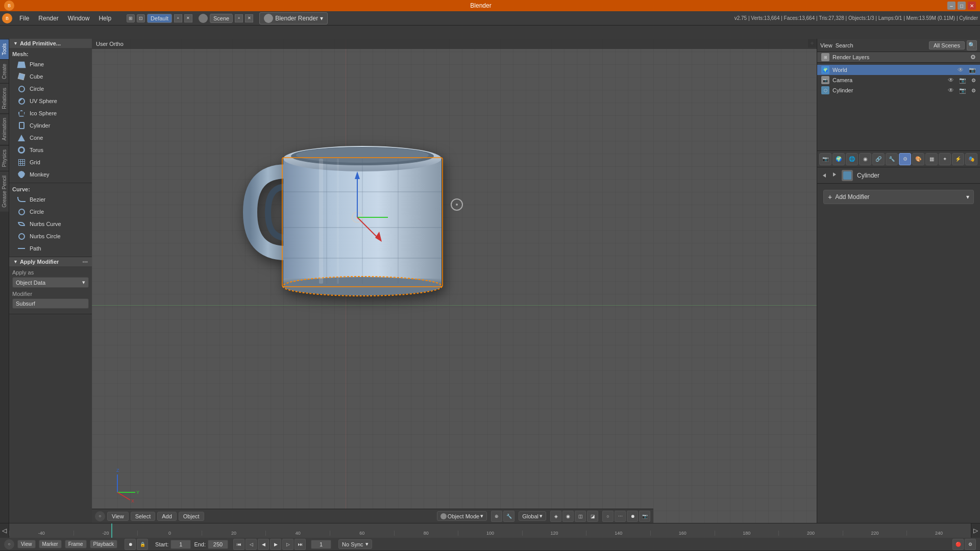  Describe the element at coordinates (51, 138) in the screenshot. I see `primitive-cone: Cone` at that location.